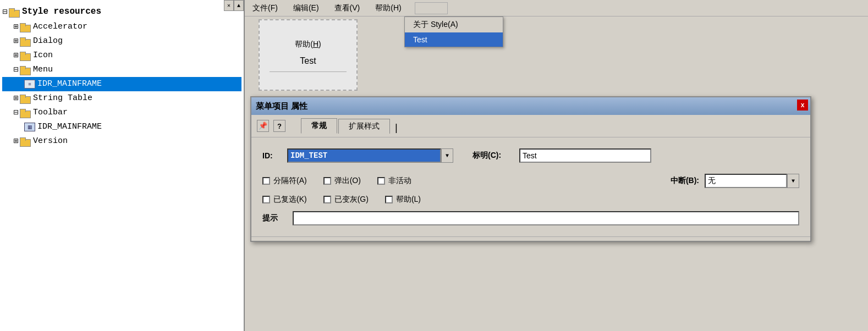  I want to click on checkbox-help: 帮助(L), so click(403, 200).